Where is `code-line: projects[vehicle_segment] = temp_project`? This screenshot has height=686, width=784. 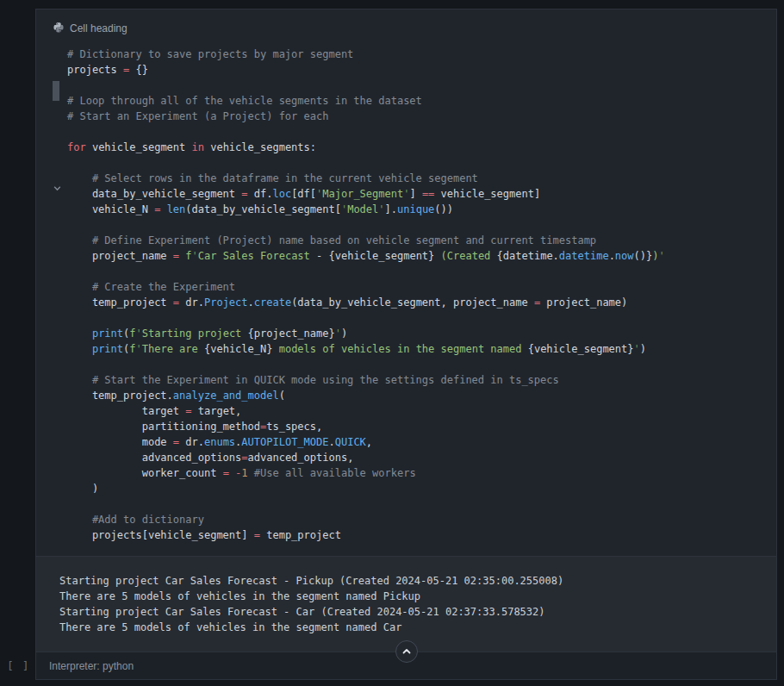 code-line: projects[vehicle_segment] = temp_project is located at coordinates (422, 535).